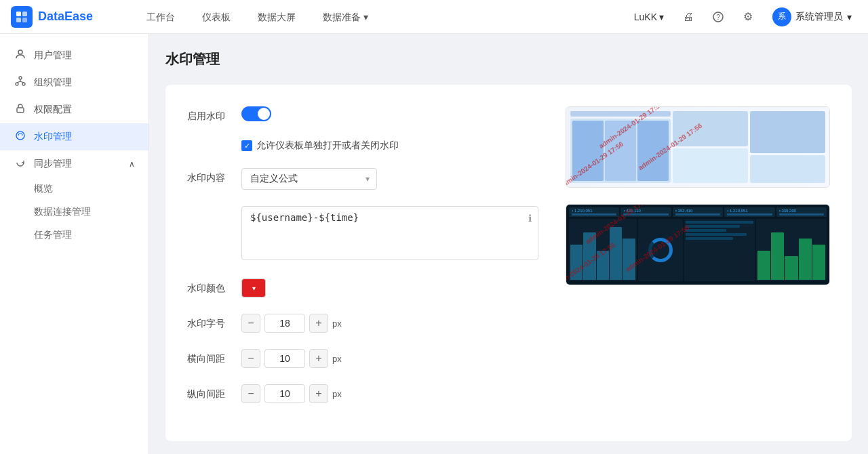  What do you see at coordinates (277, 17) in the screenshot?
I see `nav-datascreen: 数据大屏` at bounding box center [277, 17].